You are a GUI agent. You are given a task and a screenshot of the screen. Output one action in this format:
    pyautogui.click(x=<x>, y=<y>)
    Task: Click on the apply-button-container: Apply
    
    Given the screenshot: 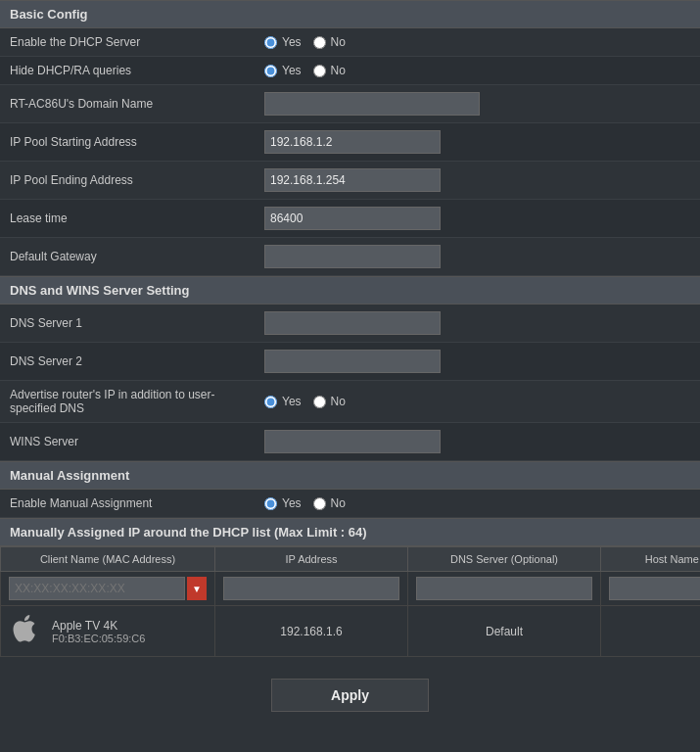 What is the action you would take?
    pyautogui.click(x=350, y=695)
    